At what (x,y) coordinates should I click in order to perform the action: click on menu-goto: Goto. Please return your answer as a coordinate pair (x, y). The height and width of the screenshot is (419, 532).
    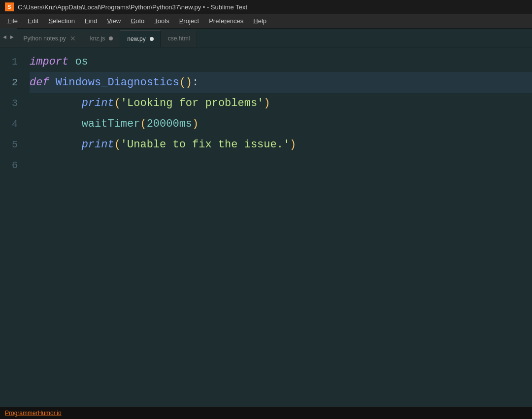
    Looking at the image, I should click on (137, 21).